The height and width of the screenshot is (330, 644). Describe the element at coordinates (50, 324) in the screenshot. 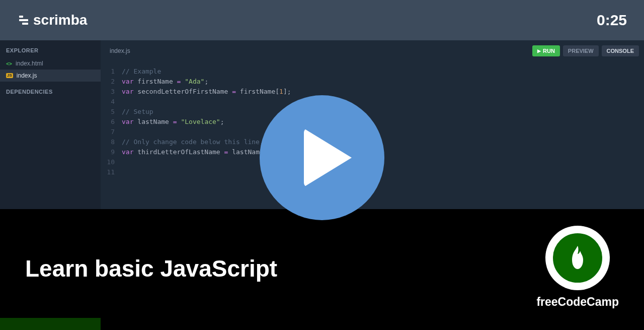

I see `progress-bar` at that location.